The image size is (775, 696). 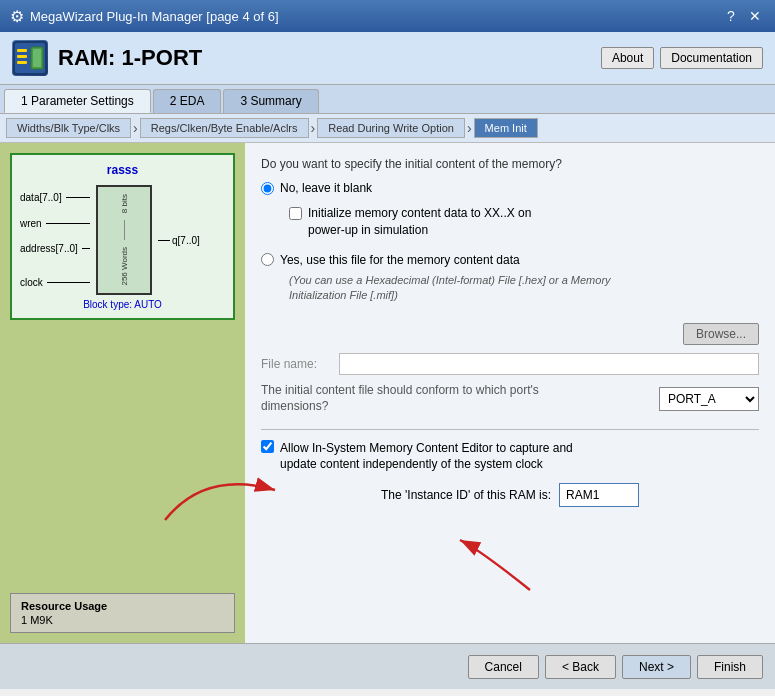 I want to click on port-data: data[7..0], so click(x=55, y=198).